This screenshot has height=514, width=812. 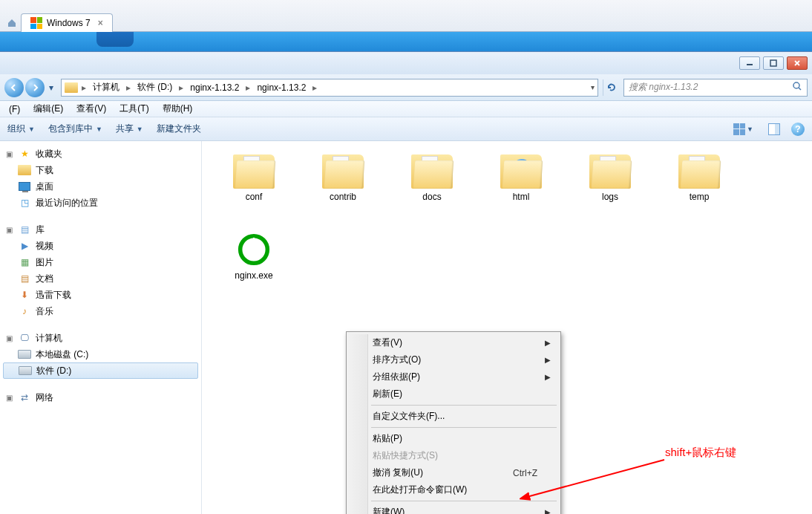 What do you see at coordinates (101, 23) in the screenshot?
I see `tab-close-icon: ×` at bounding box center [101, 23].